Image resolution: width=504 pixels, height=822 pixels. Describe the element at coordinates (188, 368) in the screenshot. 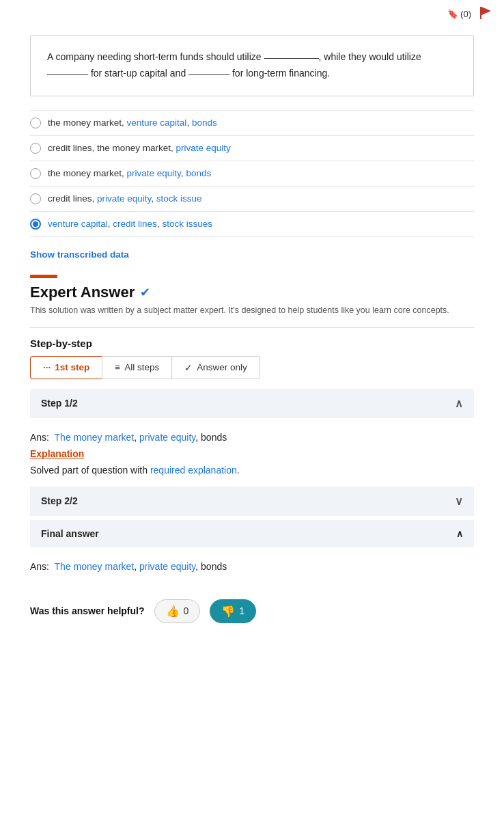

I see `answer-only-icon: ✓` at that location.